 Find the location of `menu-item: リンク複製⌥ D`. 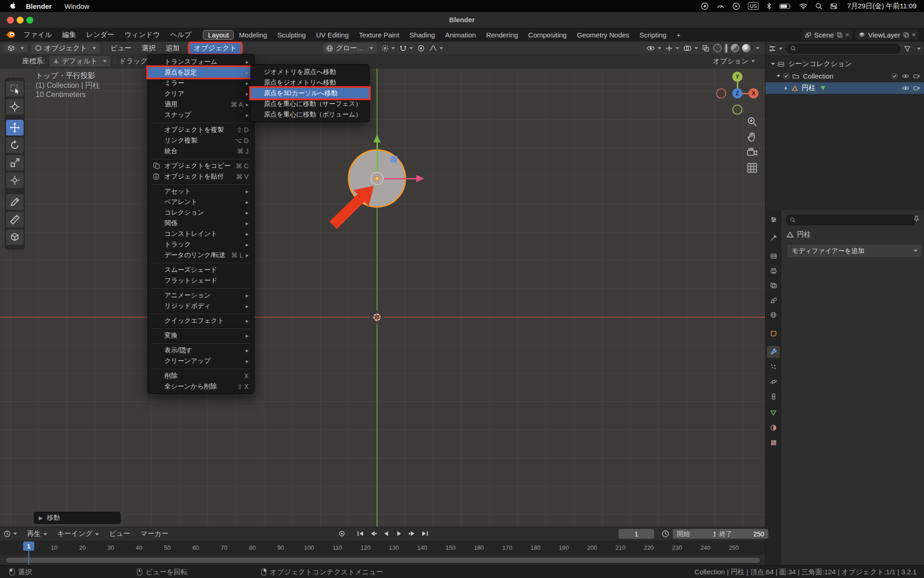

menu-item: リンク複製⌥ D is located at coordinates (201, 141).